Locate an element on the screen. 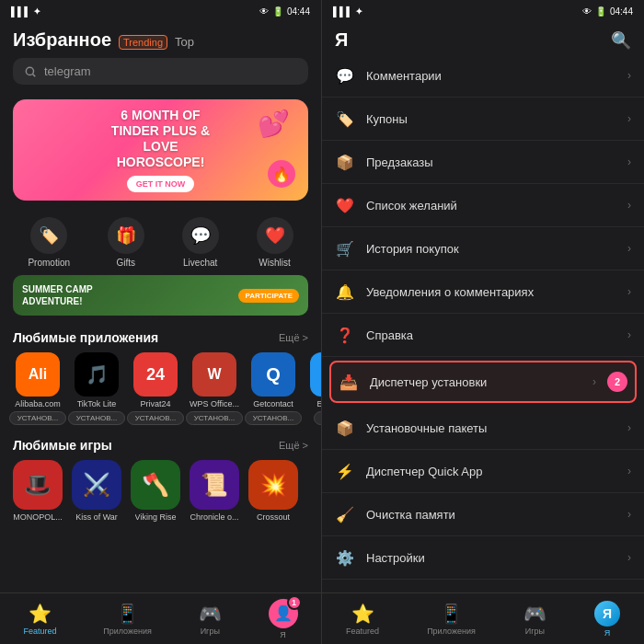  right-bottom-nav: ⭐ Featured 📱 Приложения 🎮 Игры Я Я is located at coordinates (483, 618).